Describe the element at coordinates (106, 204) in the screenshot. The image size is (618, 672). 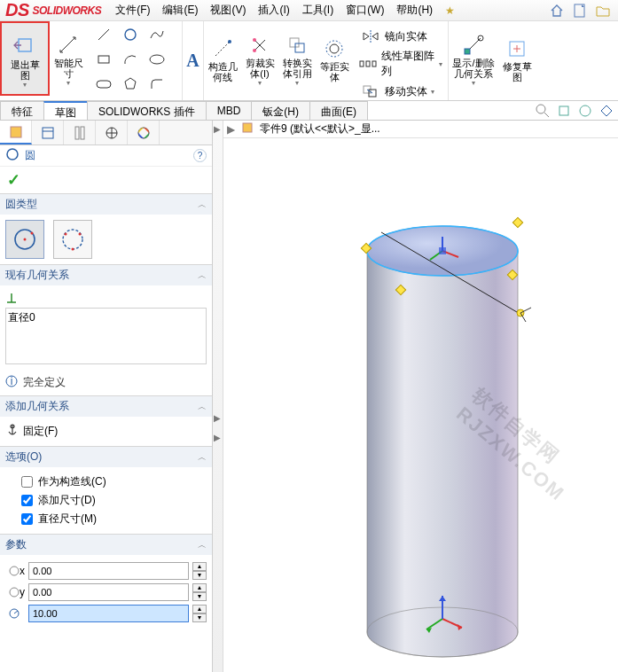
I see `section-circle-type: 圆类型︿` at that location.